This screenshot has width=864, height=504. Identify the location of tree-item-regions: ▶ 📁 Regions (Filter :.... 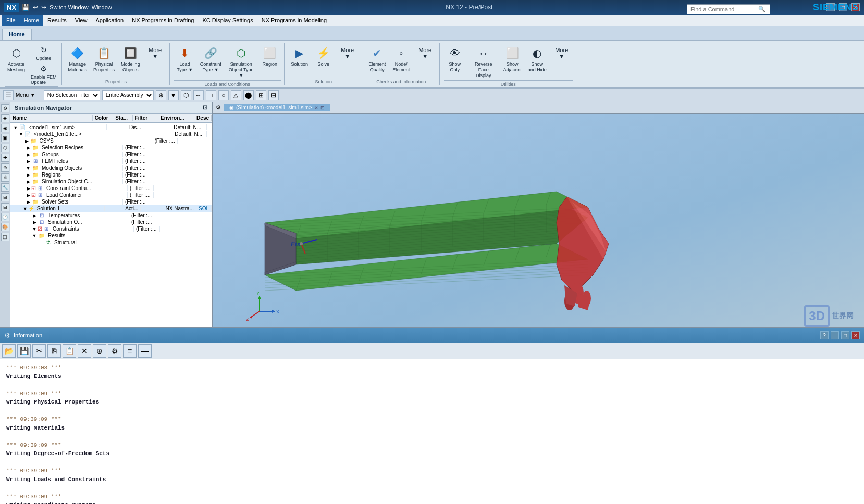
(111, 175).